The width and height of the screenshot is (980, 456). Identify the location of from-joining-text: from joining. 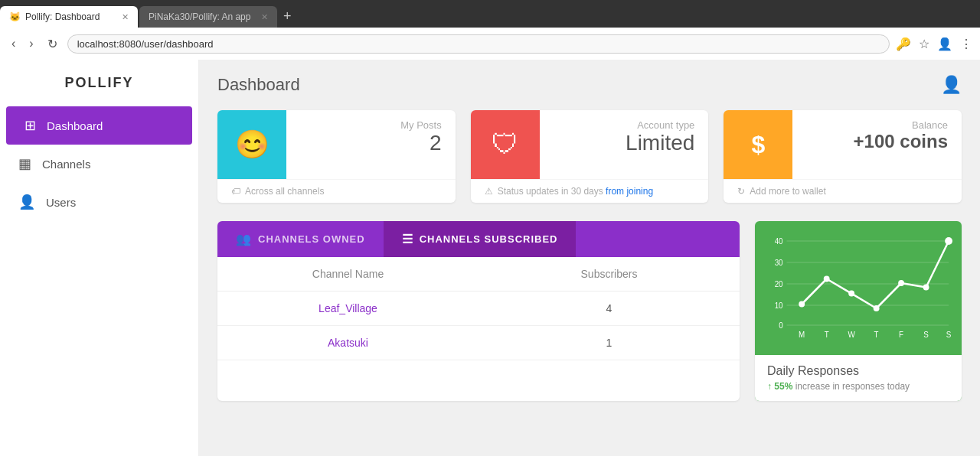
(629, 191).